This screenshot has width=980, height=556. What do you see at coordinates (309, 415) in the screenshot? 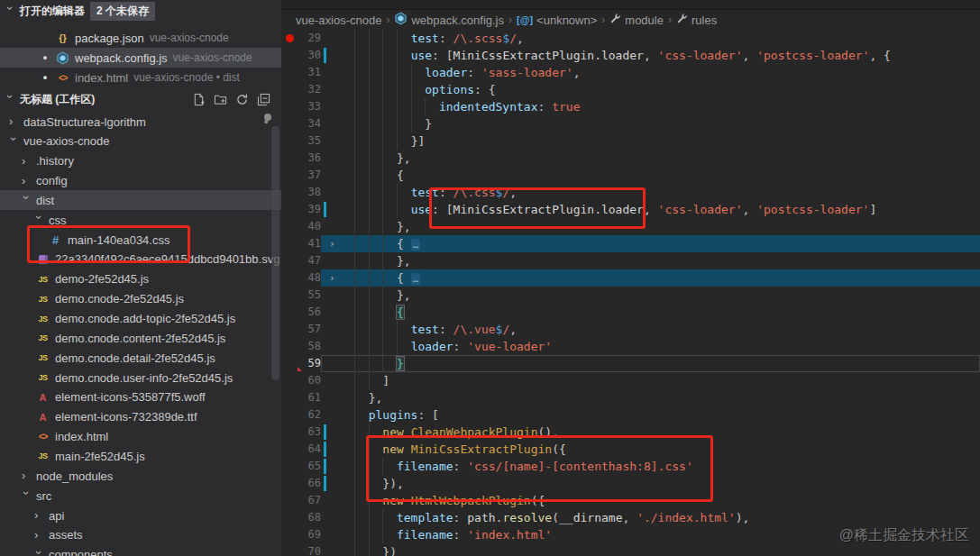
I see `line-number: 62` at bounding box center [309, 415].